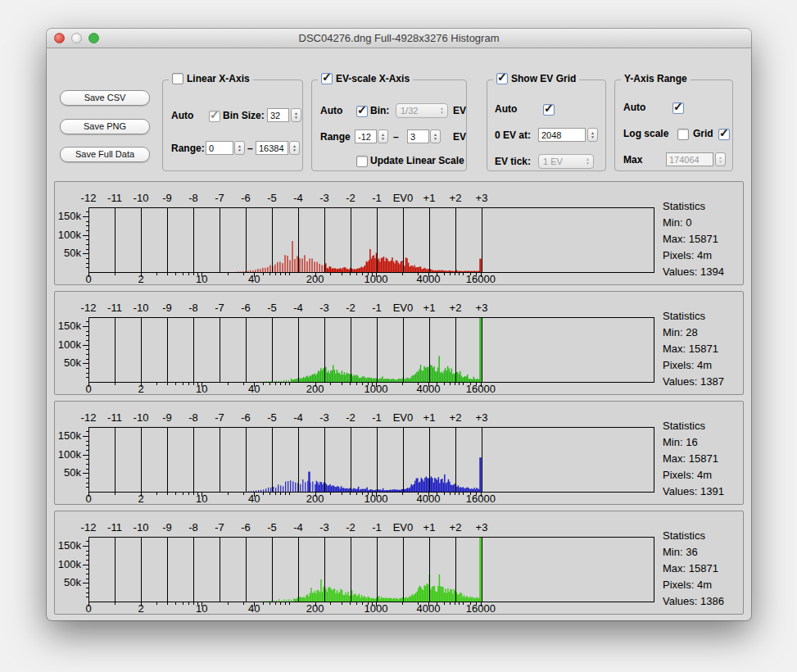 The image size is (797, 672). What do you see at coordinates (105, 98) in the screenshot?
I see `save-csv-button: Save CSV` at bounding box center [105, 98].